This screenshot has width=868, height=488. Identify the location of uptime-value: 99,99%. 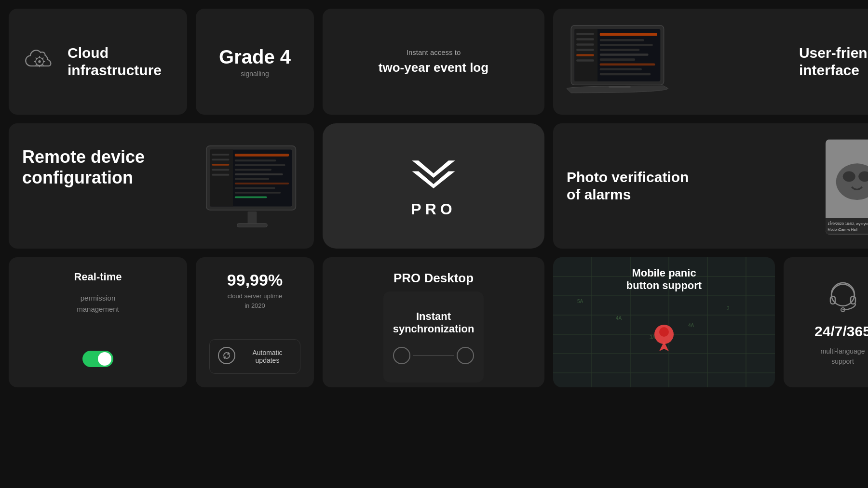
(255, 280).